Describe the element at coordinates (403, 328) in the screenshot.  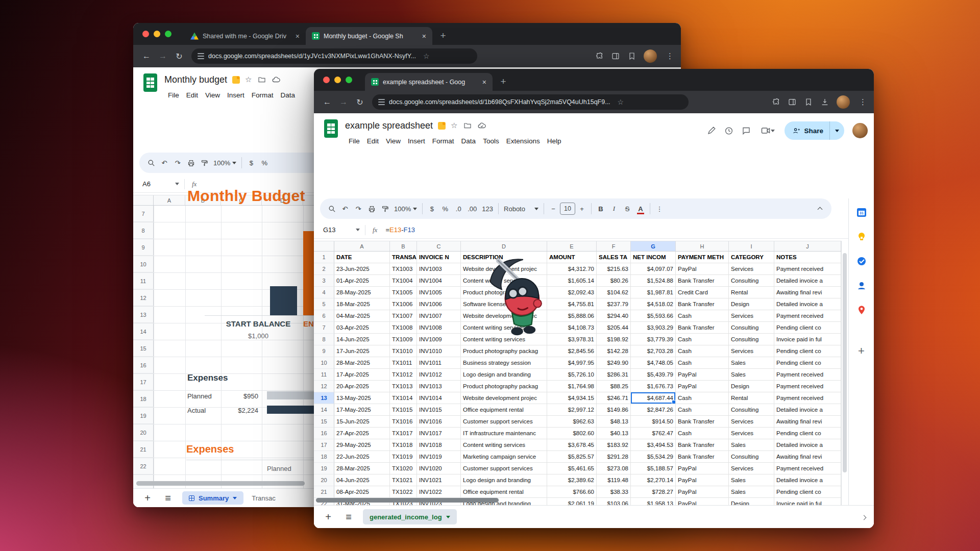
I see `cell-B7: TX1008` at that location.